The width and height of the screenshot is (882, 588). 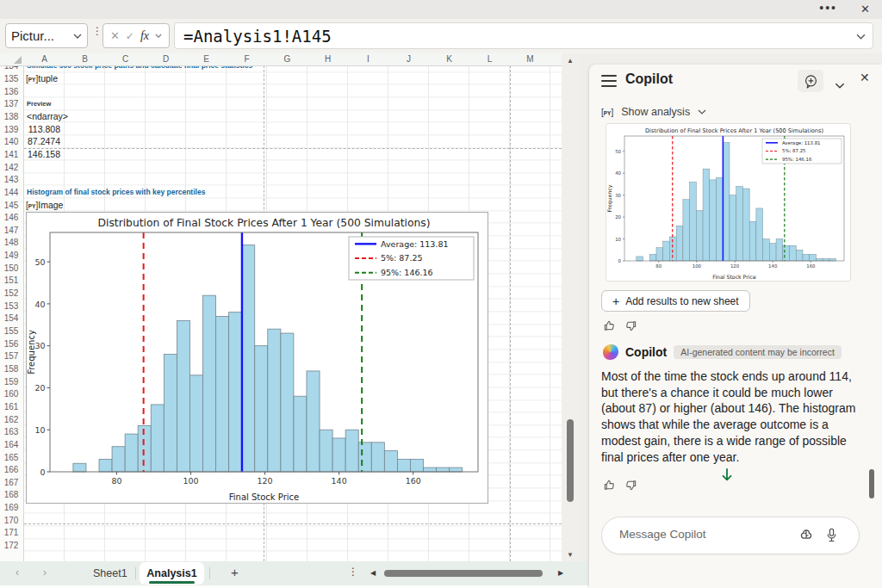 I want to click on column-header-D: D, so click(x=165, y=59).